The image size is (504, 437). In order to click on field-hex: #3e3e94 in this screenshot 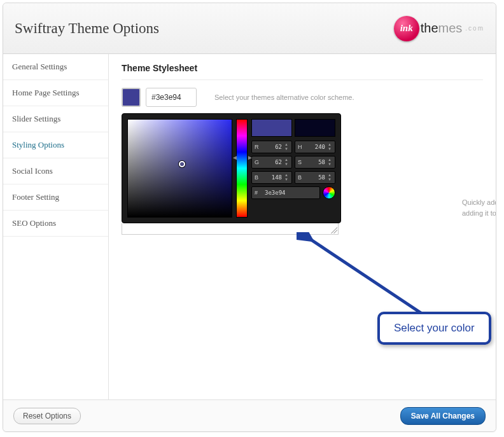, I will do `click(286, 193)`.